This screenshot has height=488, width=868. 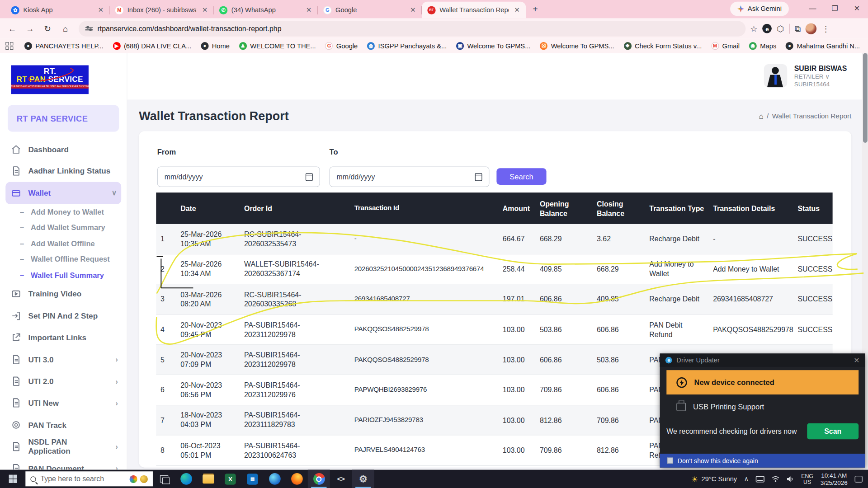 I want to click on weather-widget: ☀ 29°C Sunny, so click(x=714, y=479).